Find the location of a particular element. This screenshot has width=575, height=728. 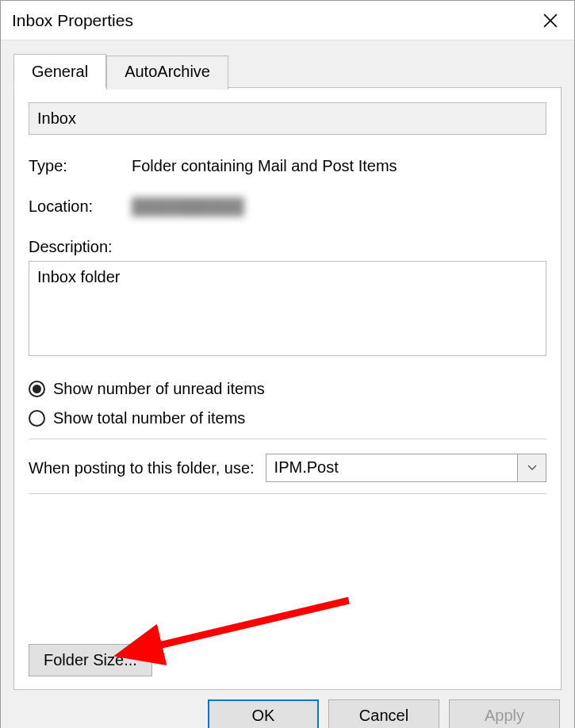

radio-show-unread: Show number of unread items is located at coordinates (287, 389).